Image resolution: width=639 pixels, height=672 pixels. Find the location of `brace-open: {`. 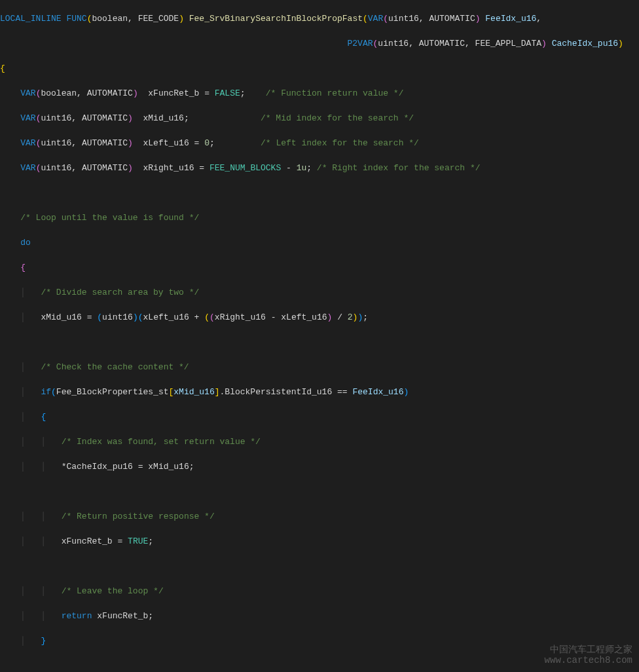

brace-open: { is located at coordinates (3, 68).